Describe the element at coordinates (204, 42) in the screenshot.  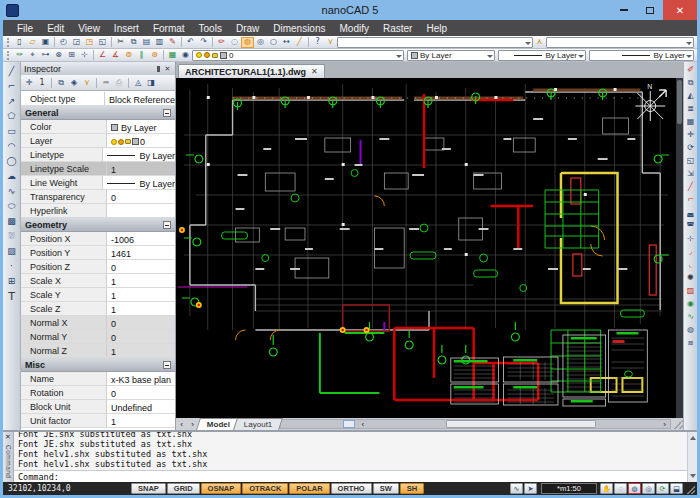
I see `redo-icon: ↷` at that location.